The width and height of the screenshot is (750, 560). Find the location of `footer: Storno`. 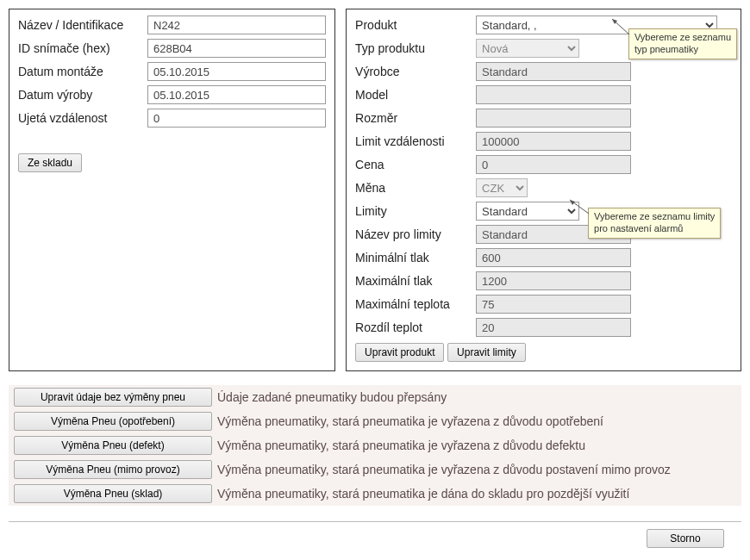

footer: Storno is located at coordinates (375, 538).